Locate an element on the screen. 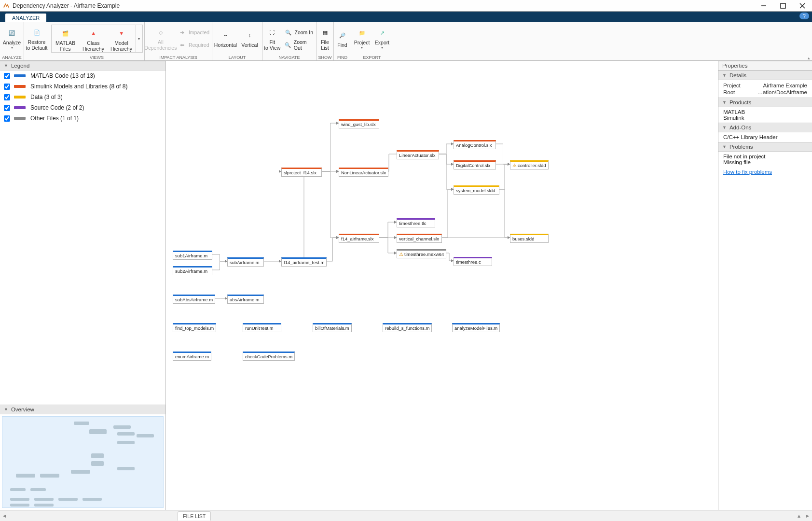 The width and height of the screenshot is (812, 521). model-hierarchy-view-button: 🔻Model Hierarchy is located at coordinates (122, 40).